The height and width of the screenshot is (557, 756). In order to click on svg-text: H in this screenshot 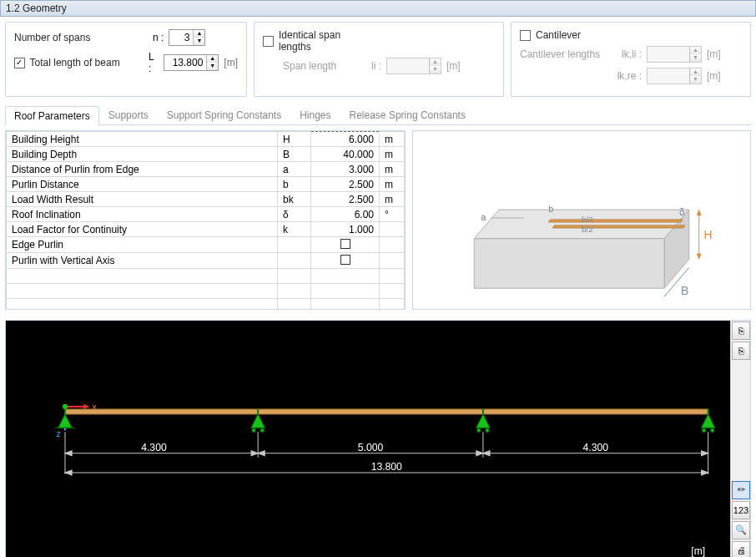, I will do `click(708, 235)`.